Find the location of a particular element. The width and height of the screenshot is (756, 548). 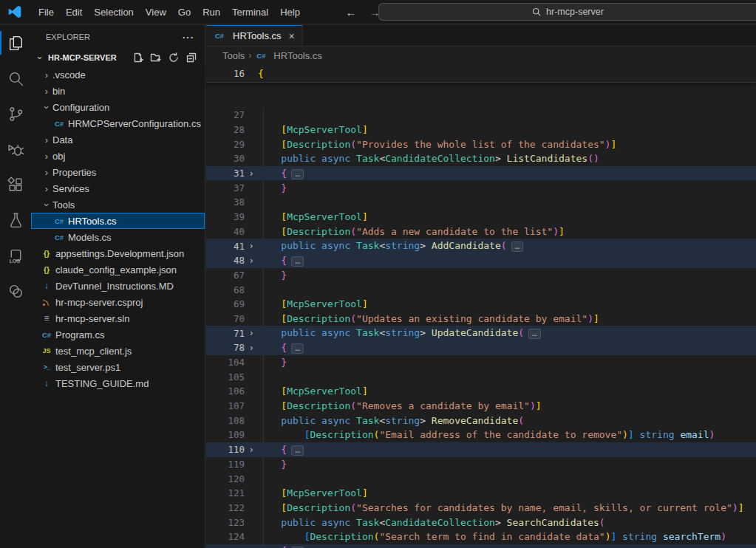

menu-terminal: Terminal is located at coordinates (250, 12).